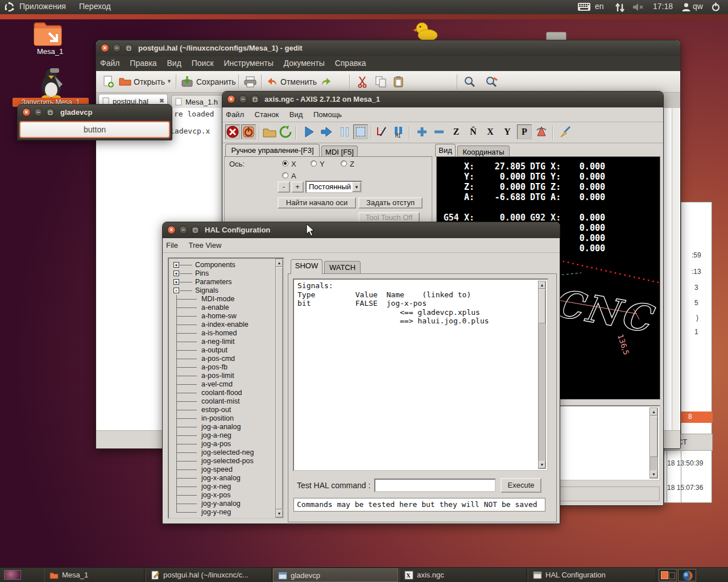 Image resolution: width=728 pixels, height=582 pixels. What do you see at coordinates (267, 115) in the screenshot?
I see `menu-machine: Станок` at bounding box center [267, 115].